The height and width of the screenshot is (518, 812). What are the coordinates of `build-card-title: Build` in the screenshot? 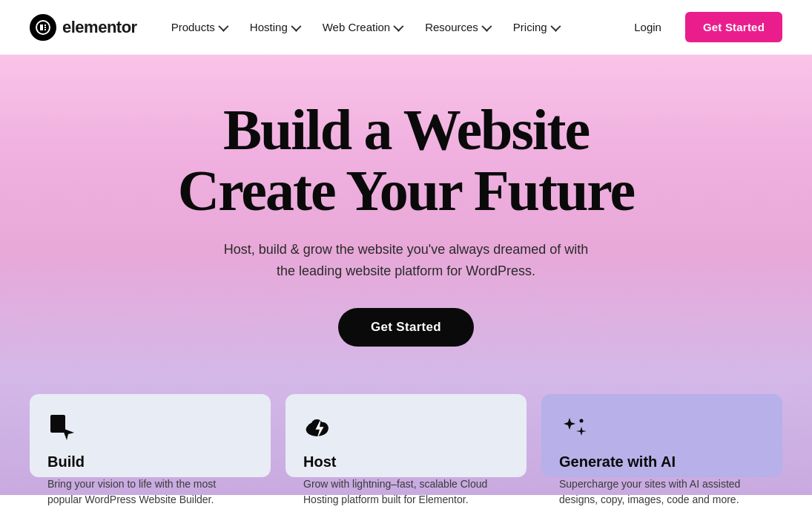 It's located at (150, 462).